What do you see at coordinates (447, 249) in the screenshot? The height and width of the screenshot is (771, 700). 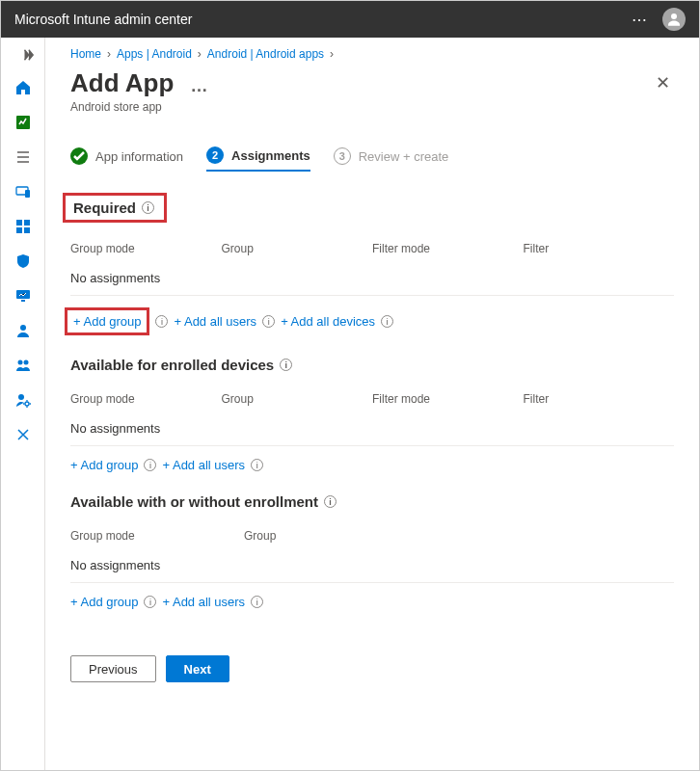 I see `col-filter-mode: Filter mode` at bounding box center [447, 249].